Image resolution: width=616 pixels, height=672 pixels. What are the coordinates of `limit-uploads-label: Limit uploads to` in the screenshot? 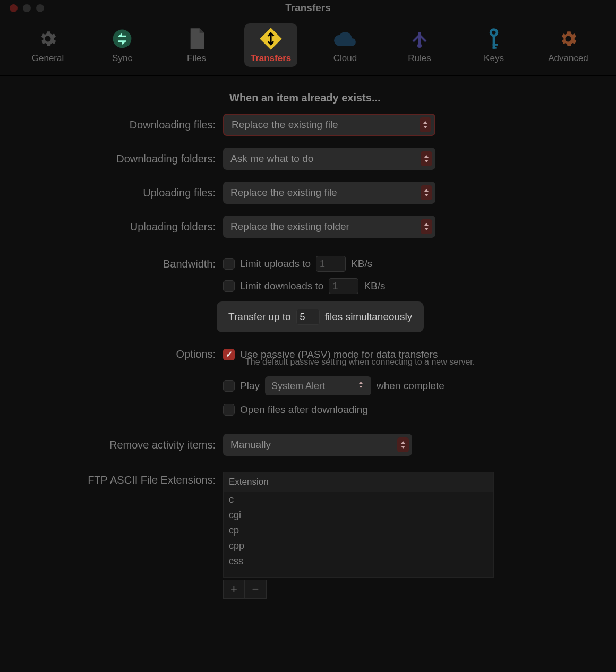 It's located at (275, 264).